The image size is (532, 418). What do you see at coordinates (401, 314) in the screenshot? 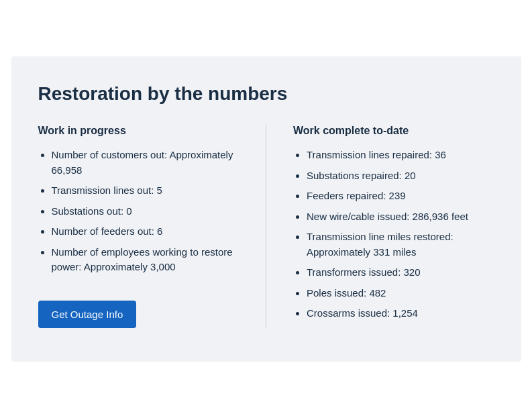
I see `list-item: Crossarms issued: 1,254` at bounding box center [401, 314].